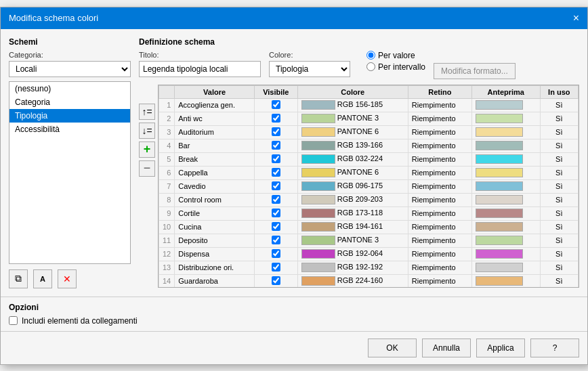 This screenshot has width=588, height=371. I want to click on radio-per-valore-label: Per valore, so click(396, 56).